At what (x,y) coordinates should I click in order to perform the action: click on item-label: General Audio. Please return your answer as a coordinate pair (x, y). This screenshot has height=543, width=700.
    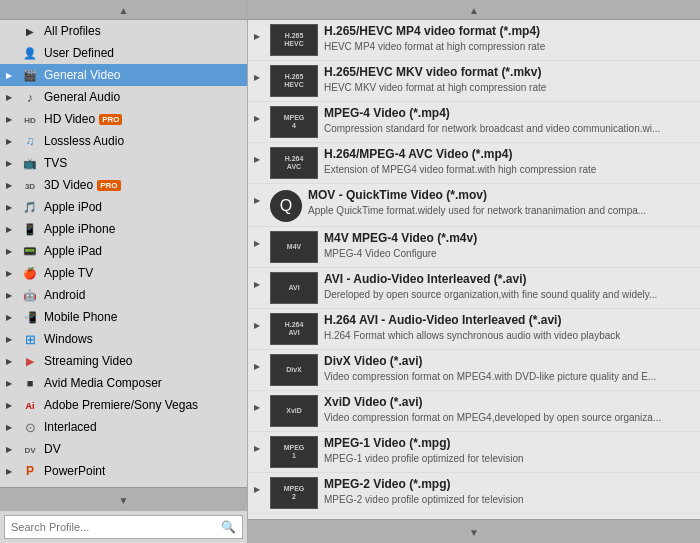
    Looking at the image, I should click on (82, 97).